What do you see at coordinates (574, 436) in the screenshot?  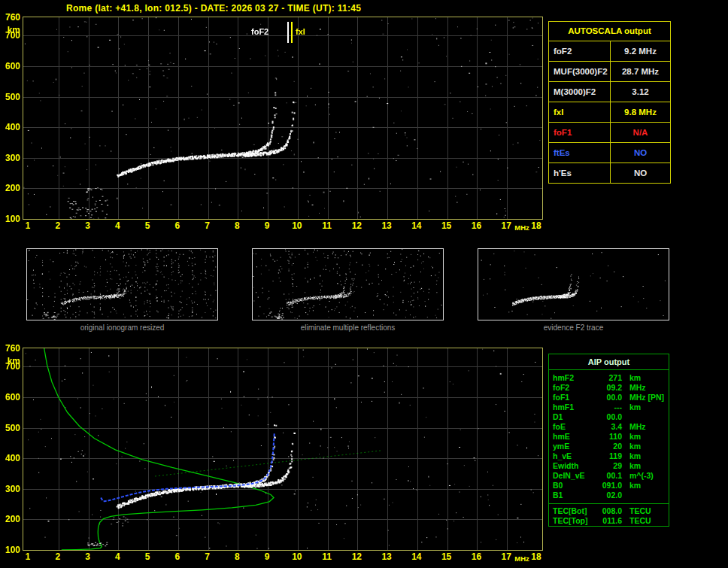 I see `parameter-label: hmE` at bounding box center [574, 436].